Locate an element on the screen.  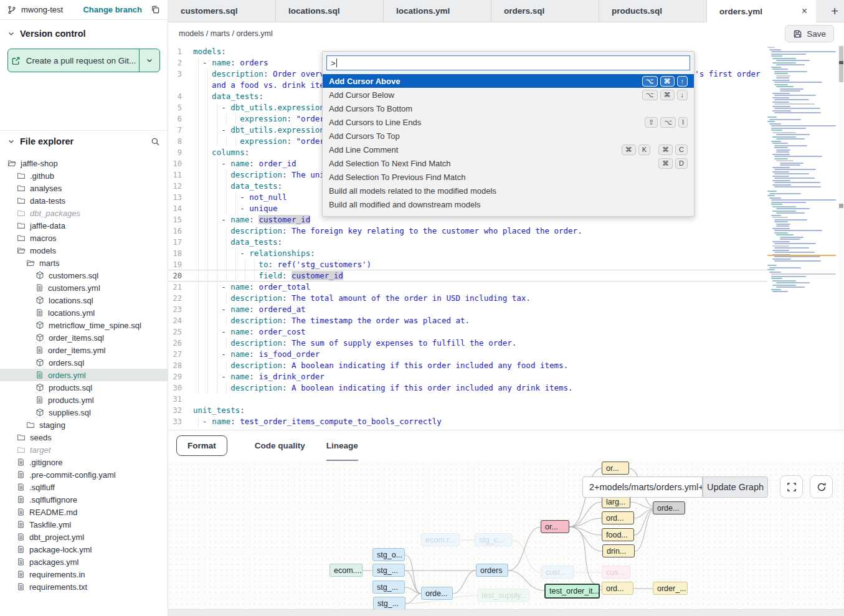
copy-icon is located at coordinates (156, 10).